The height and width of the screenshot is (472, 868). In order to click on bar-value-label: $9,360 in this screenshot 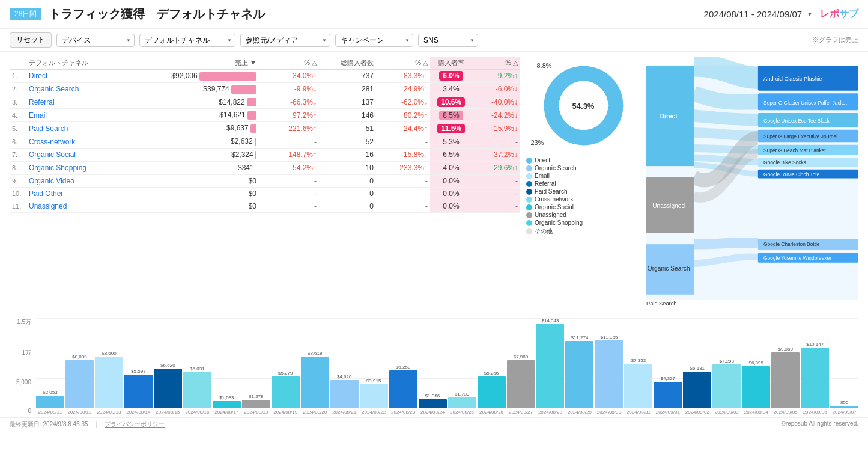, I will do `click(785, 349)`.